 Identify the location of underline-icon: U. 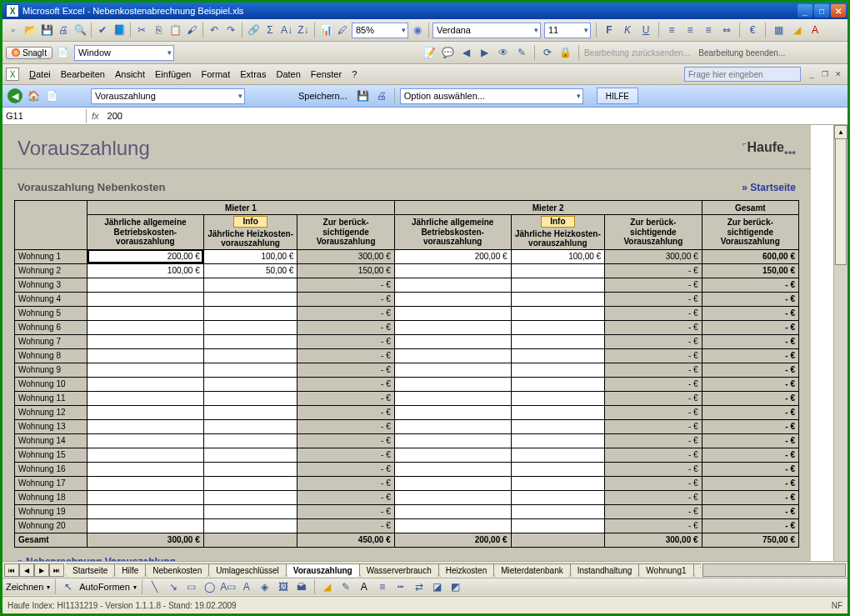
(646, 30).